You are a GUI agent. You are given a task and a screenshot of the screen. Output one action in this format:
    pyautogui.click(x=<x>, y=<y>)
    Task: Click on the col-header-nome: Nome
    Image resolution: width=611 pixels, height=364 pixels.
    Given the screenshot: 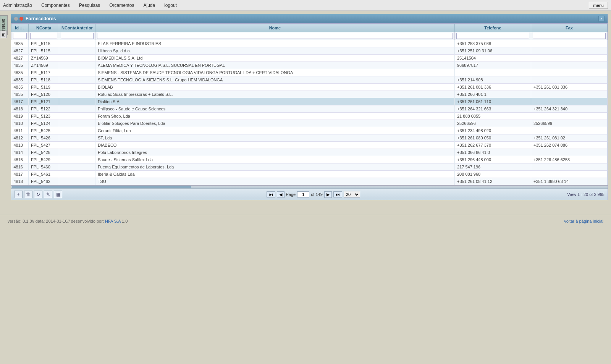 What is the action you would take?
    pyautogui.click(x=275, y=28)
    